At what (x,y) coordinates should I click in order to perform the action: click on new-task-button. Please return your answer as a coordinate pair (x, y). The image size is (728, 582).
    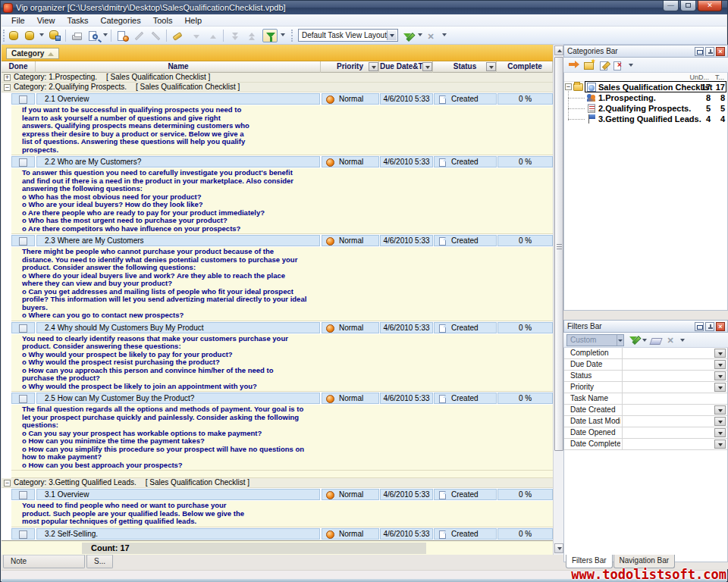
    Looking at the image, I should click on (122, 36).